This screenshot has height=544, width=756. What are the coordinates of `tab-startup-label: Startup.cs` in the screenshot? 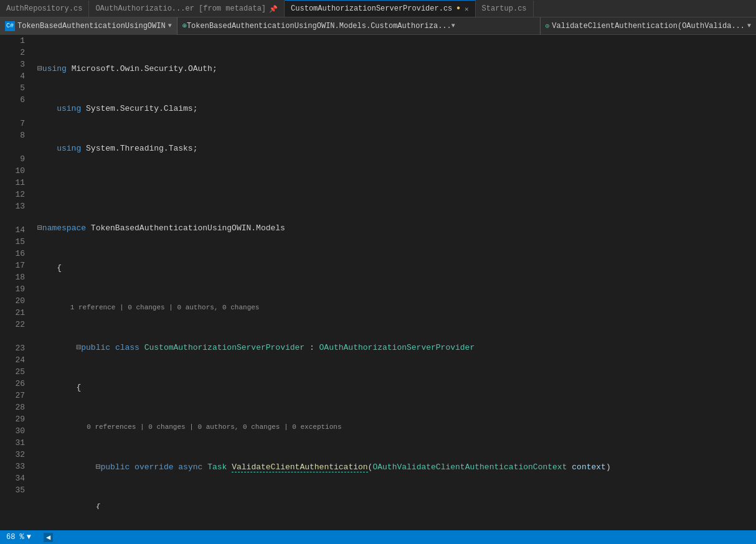 It's located at (504, 9).